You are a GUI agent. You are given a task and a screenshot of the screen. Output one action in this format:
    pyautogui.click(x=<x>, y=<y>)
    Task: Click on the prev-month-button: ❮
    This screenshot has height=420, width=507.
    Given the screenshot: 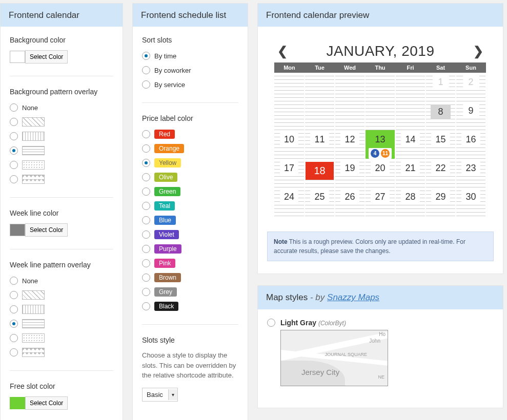 What is the action you would take?
    pyautogui.click(x=282, y=51)
    